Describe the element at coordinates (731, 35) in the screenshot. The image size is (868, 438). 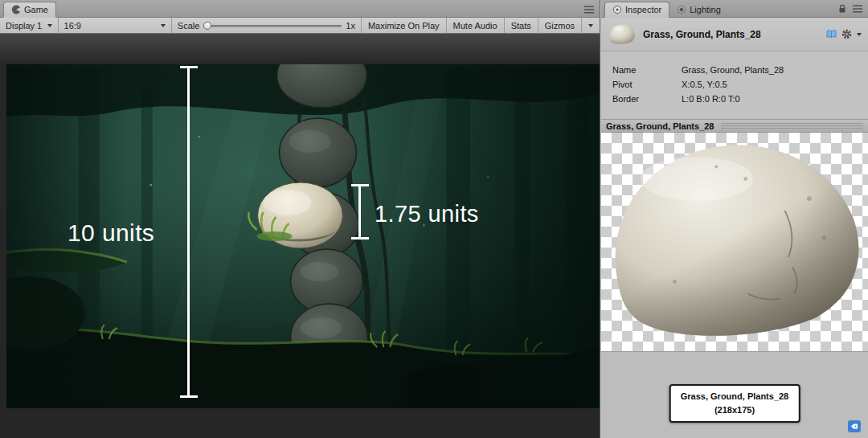
I see `asset-title: Grass, Ground, Plants_28` at that location.